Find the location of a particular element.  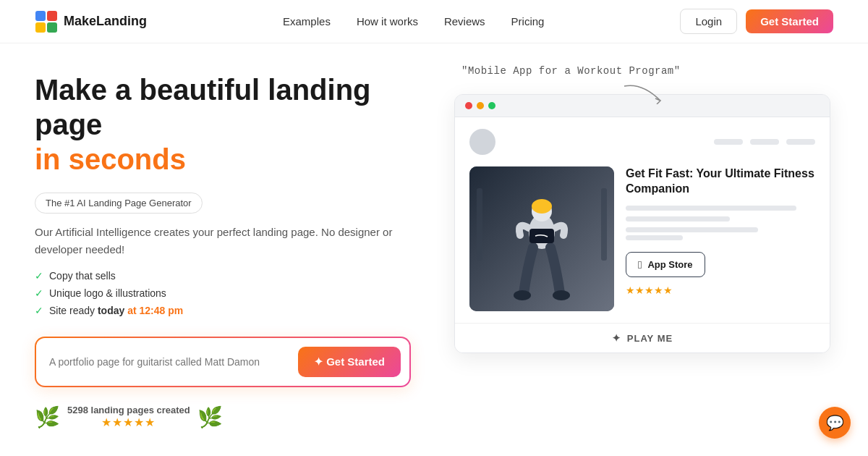

arrow-icon is located at coordinates (642, 93).